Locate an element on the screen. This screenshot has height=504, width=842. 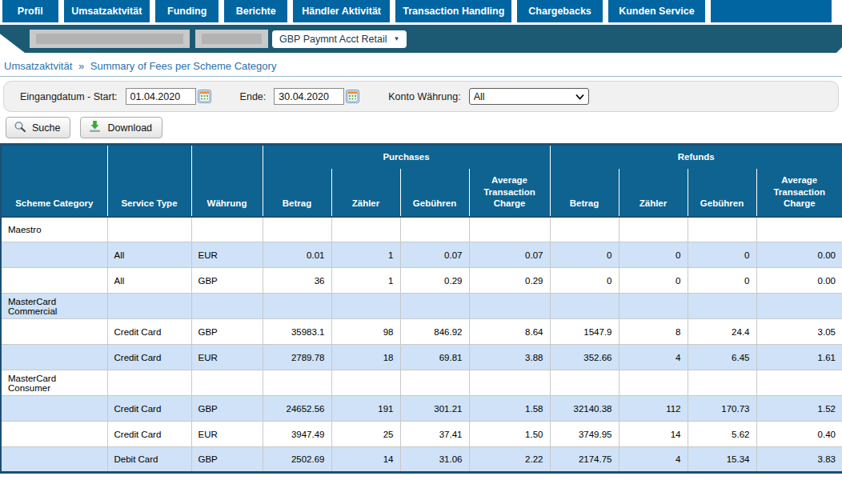
scheme-category-cell: MasterCard Commercial is located at coordinates (54, 306).